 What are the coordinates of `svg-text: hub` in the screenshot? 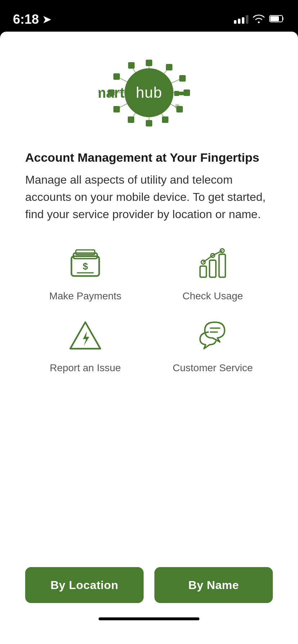 It's located at (149, 93).